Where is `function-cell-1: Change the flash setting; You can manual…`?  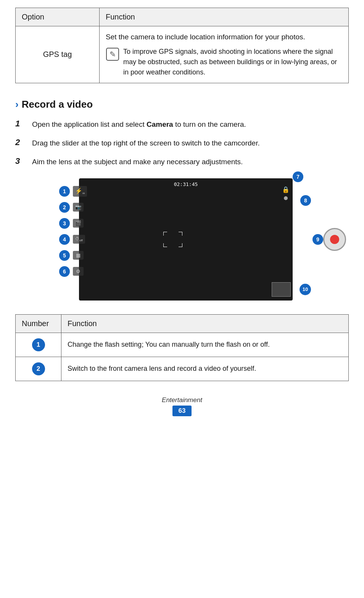 function-cell-1: Change the flash setting; You can manual… is located at coordinates (205, 344).